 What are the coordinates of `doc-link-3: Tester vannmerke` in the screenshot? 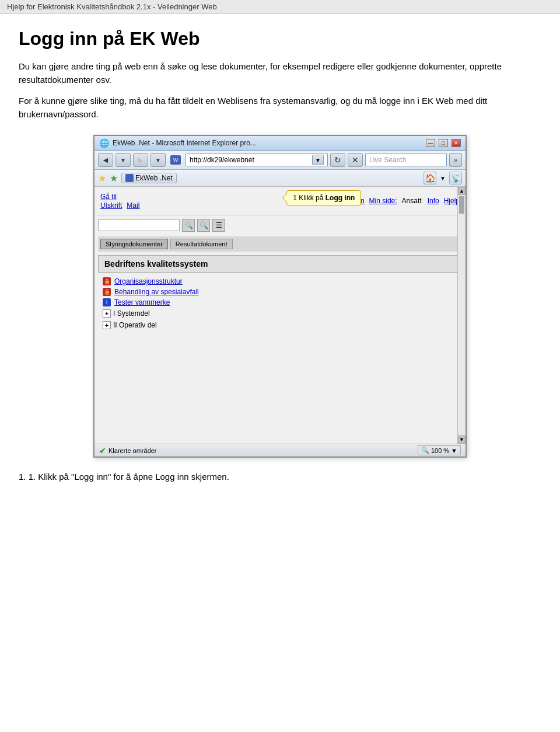 It's located at (142, 302).